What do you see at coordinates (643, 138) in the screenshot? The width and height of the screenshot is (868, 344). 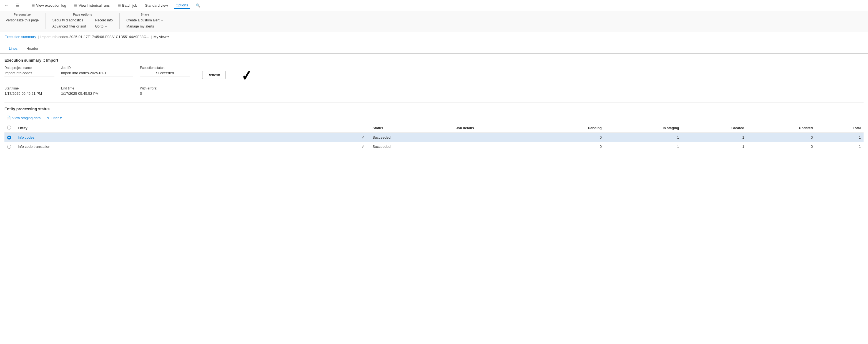 I see `cell-in-staging-info-codes: 1` at bounding box center [643, 138].